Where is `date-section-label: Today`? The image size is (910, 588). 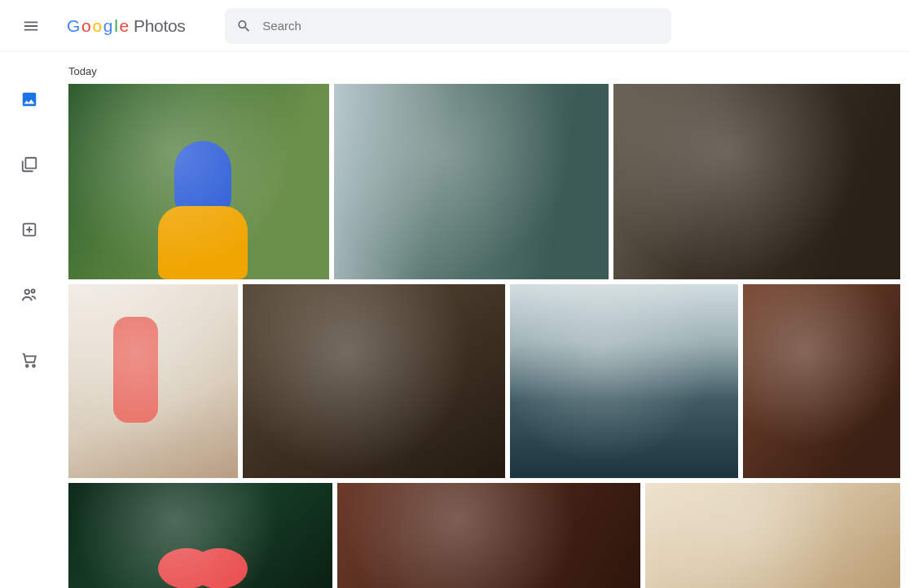
date-section-label: Today is located at coordinates (484, 72).